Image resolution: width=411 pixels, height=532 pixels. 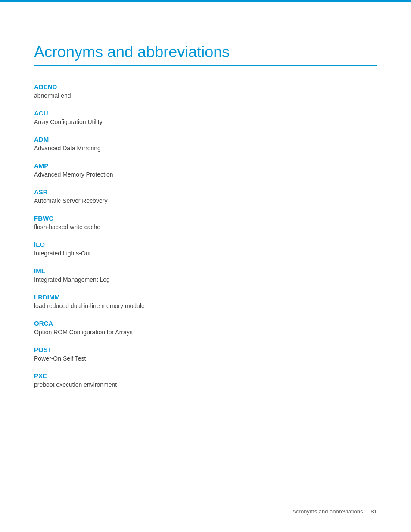 I want to click on acronym-entry: FBWCflash-backed write cache, so click(x=206, y=222).